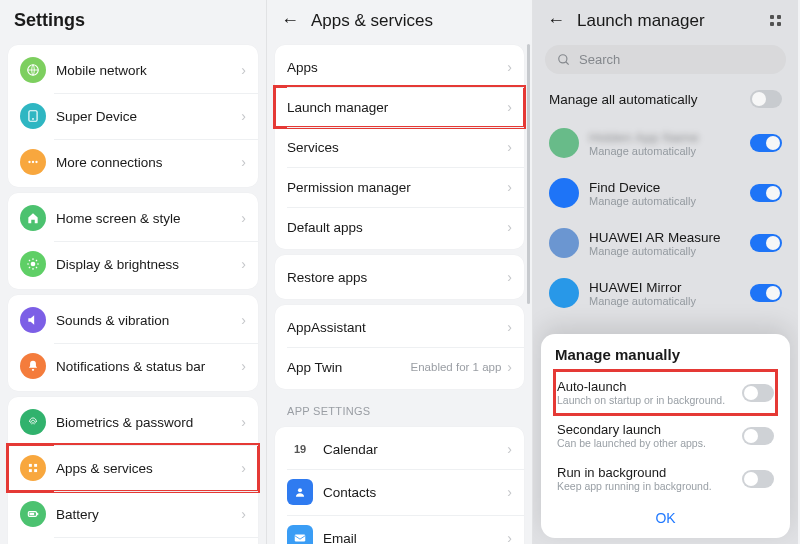  What do you see at coordinates (415, 538) in the screenshot?
I see `app-item-label: Email` at bounding box center [415, 538].